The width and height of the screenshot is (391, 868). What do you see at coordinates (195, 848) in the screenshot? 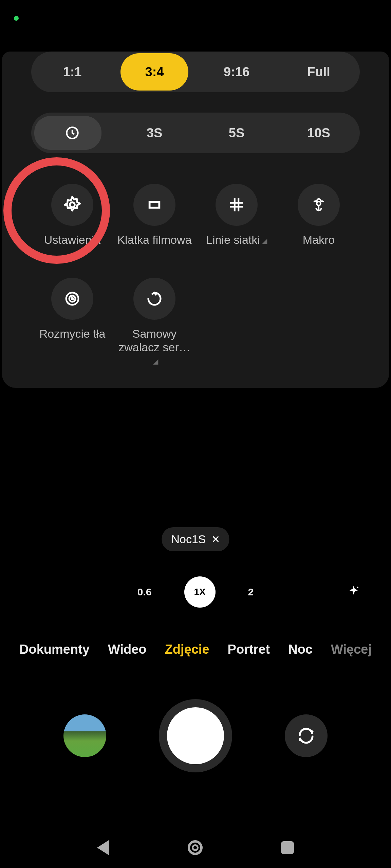
I see `nav-home-button` at bounding box center [195, 848].